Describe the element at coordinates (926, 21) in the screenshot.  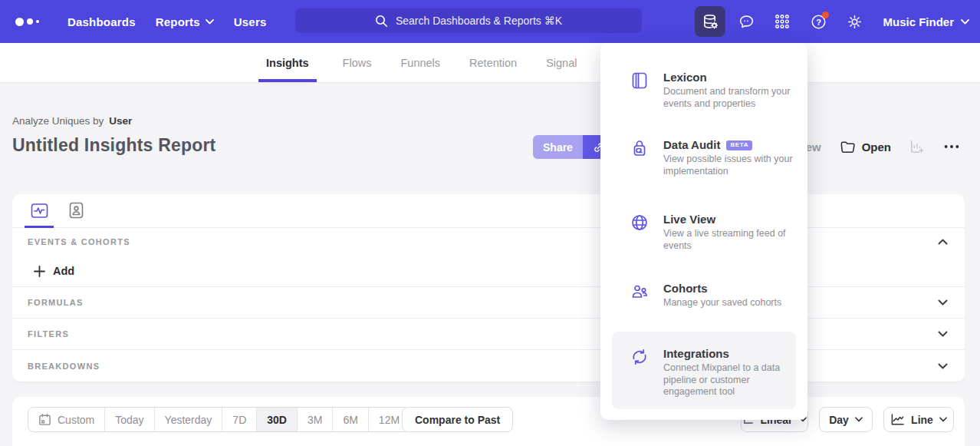
I see `project-selector: Music Finder` at that location.